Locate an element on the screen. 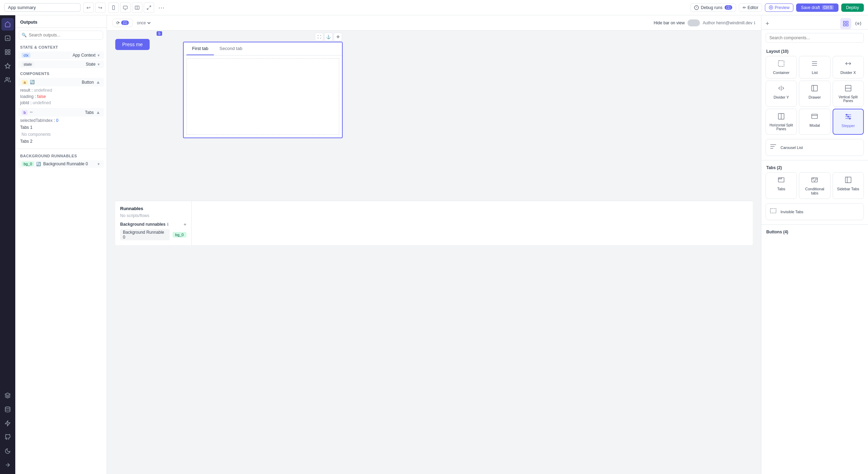 This screenshot has width=868, height=474. split-view-button is located at coordinates (137, 8).